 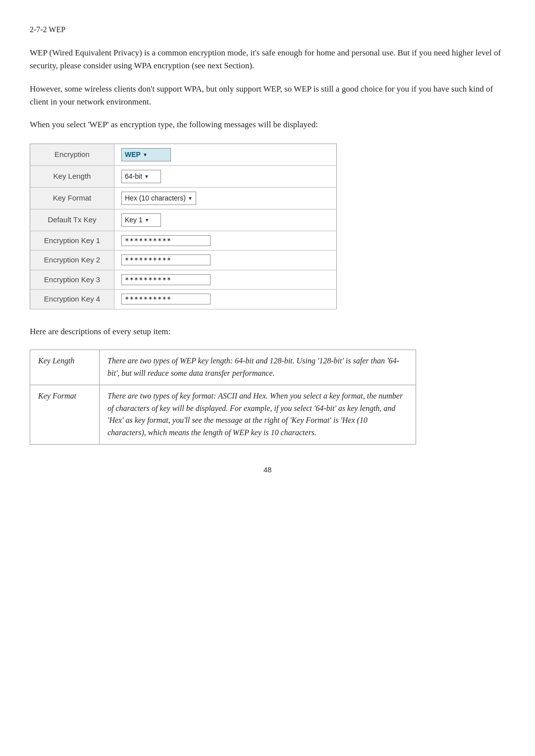 What do you see at coordinates (183, 260) in the screenshot?
I see `config-row: Encryption Key 2` at bounding box center [183, 260].